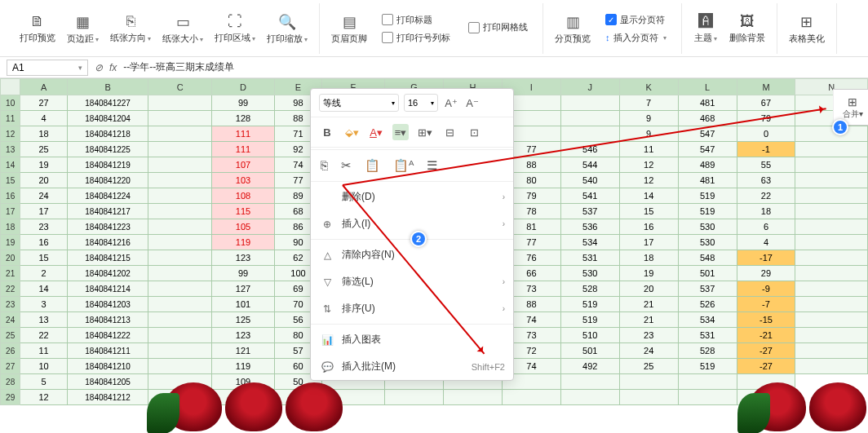 This screenshot has height=433, width=868. What do you see at coordinates (108, 243) in the screenshot?
I see `cell: 1840841216` at bounding box center [108, 243].